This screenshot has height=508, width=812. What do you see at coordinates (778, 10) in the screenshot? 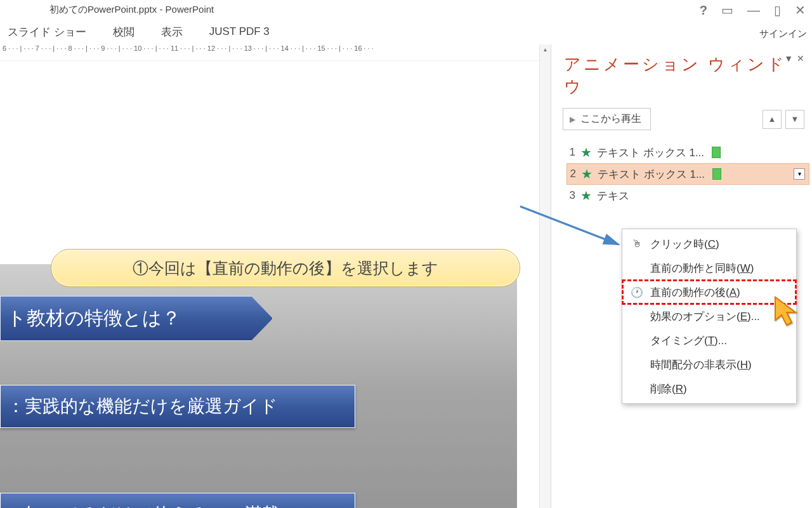
I see `restore-icon: ▯` at bounding box center [778, 10].